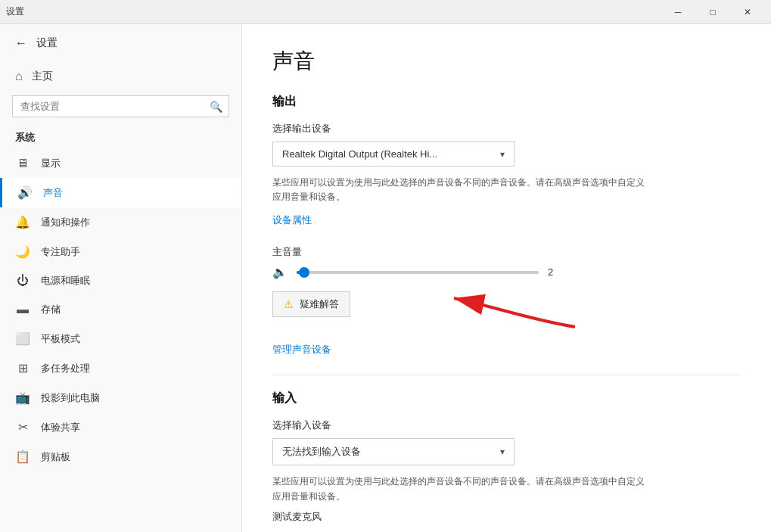 Image resolution: width=771 pixels, height=532 pixels. Describe the element at coordinates (678, 12) in the screenshot. I see `minimize-button: ─` at that location.